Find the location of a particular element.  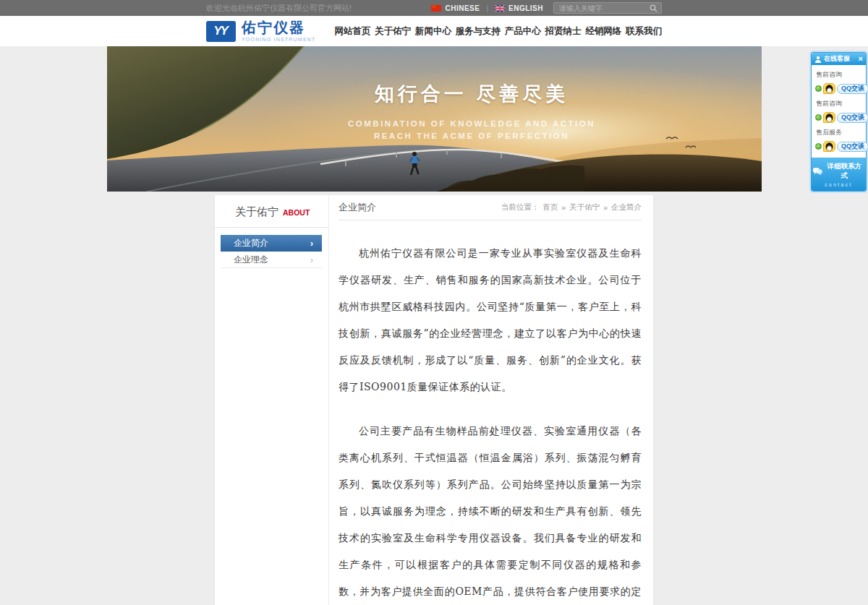

sidebar: 关于佑宁 ABOUT 企业简介 › 企业理念 › is located at coordinates (272, 400).